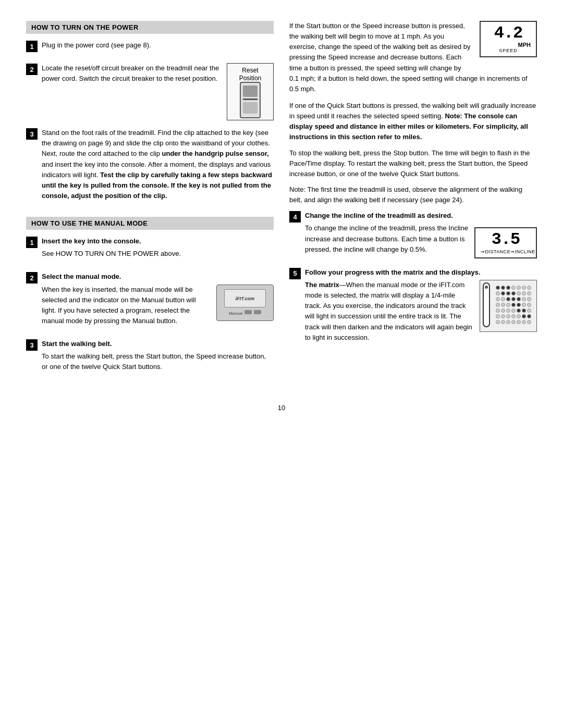 This screenshot has height=728, width=563. What do you see at coordinates (157, 167) in the screenshot?
I see `step3-content: Stand on the foot rails of the treadmill…` at bounding box center [157, 167].